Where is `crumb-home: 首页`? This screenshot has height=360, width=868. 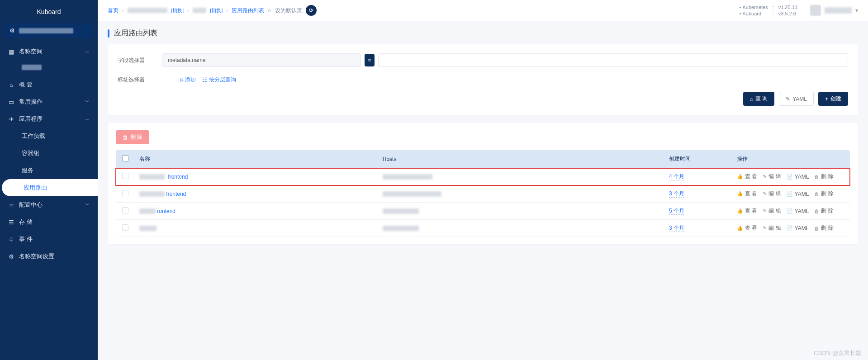
crumb-home: 首页 is located at coordinates (113, 11).